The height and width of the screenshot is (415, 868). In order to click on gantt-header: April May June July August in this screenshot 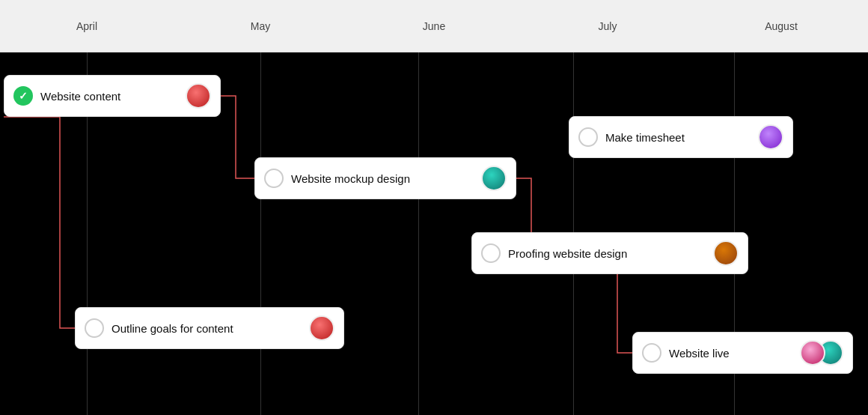, I will do `click(434, 26)`.